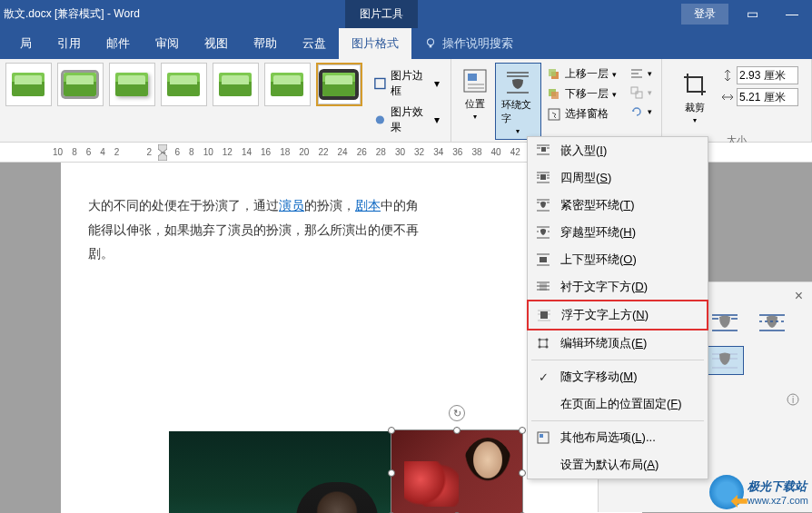 This screenshot has height=513, width=812. I want to click on rotate-handle, so click(457, 413).